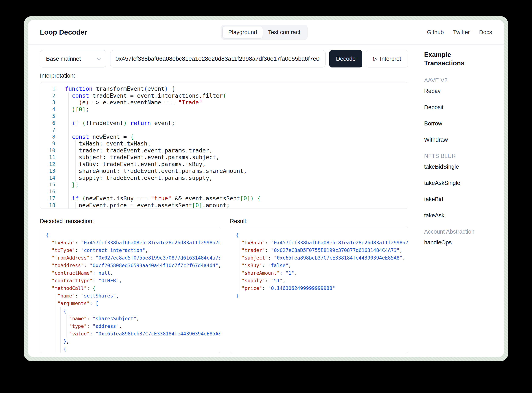  I want to click on line-number: 8, so click(48, 137).